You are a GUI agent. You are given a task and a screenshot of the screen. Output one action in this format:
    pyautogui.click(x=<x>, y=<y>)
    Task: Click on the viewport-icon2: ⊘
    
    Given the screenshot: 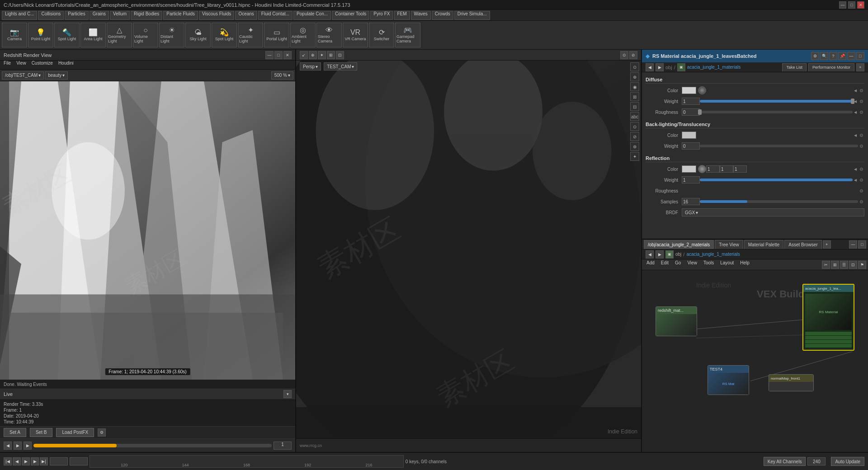 What is the action you would take?
    pyautogui.click(x=633, y=55)
    